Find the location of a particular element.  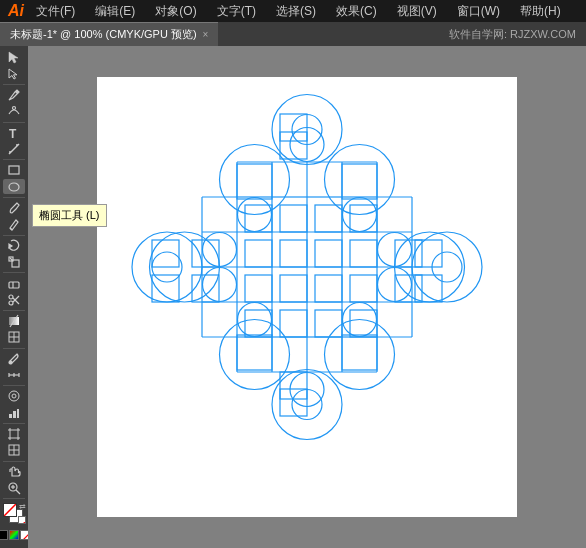

none-color-box is located at coordinates (22, 520).